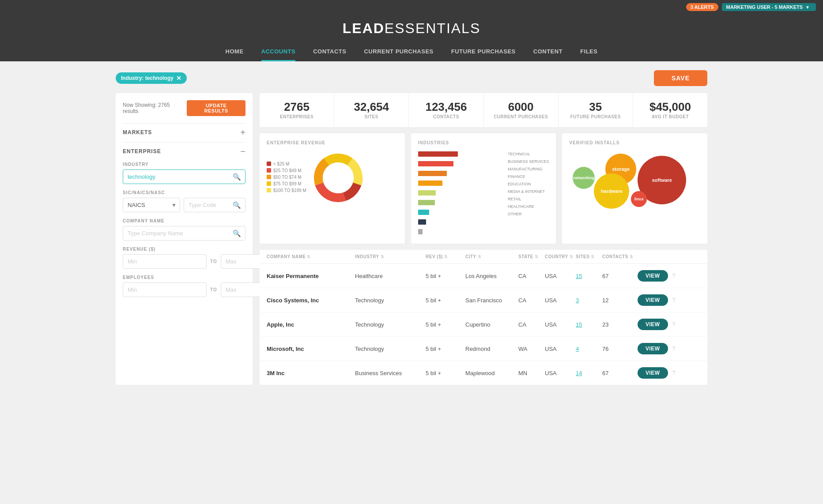 This screenshot has height=504, width=823. What do you see at coordinates (483, 52) in the screenshot?
I see `nav-future-purchases: FUTURE PURCHASES` at bounding box center [483, 52].